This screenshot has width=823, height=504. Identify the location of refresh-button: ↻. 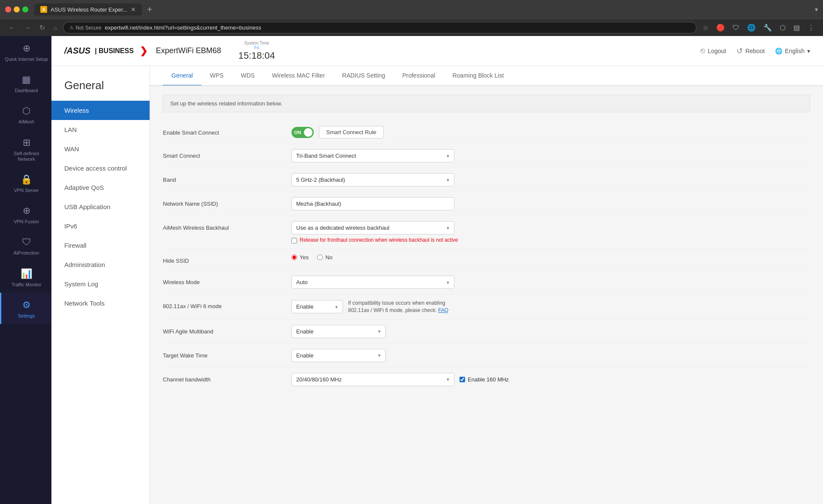
(42, 27).